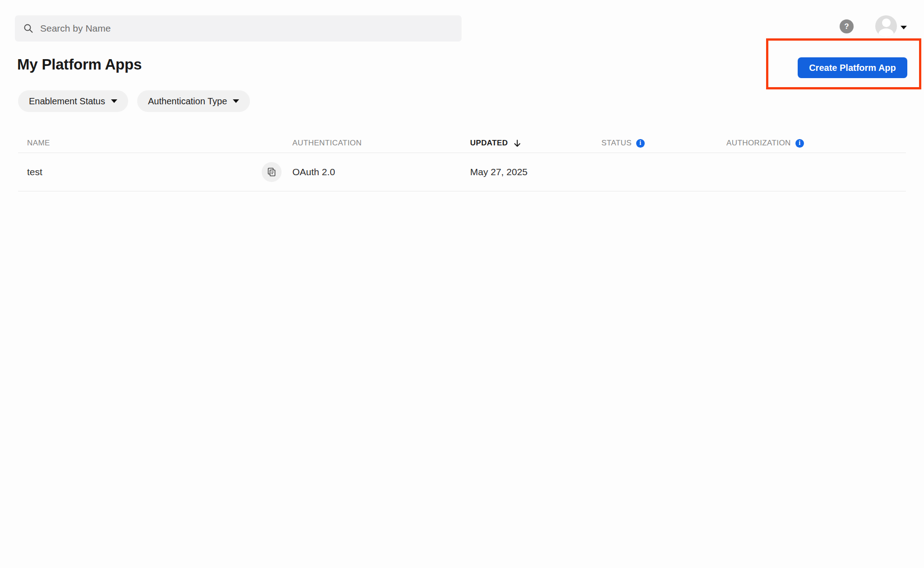 Image resolution: width=924 pixels, height=568 pixels. I want to click on account-menu-caret-icon, so click(904, 28).